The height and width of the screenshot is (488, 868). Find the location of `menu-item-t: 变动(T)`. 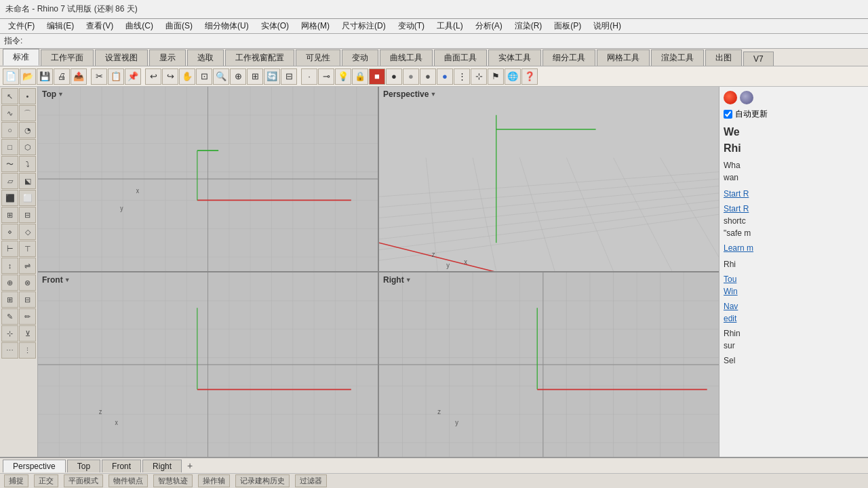

menu-item-t: 变动(T) is located at coordinates (411, 26).